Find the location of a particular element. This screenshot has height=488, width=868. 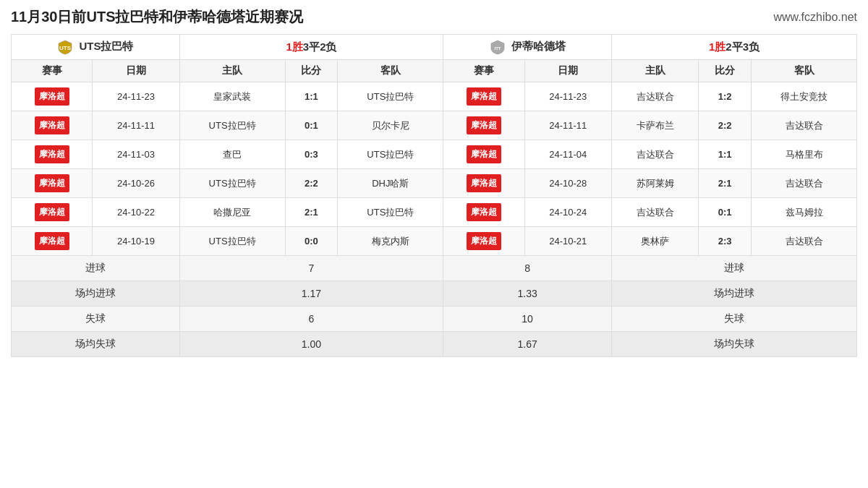

right-goals-value: 8 is located at coordinates (528, 269).